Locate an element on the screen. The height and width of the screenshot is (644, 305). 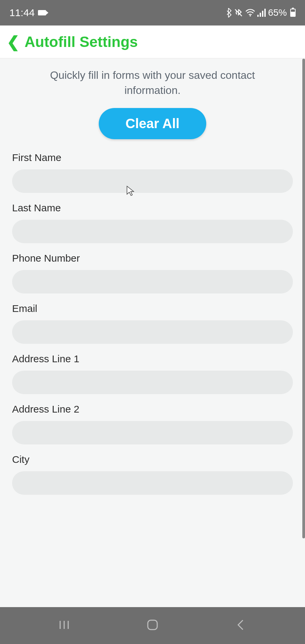
form-group-email: Email is located at coordinates (152, 323).